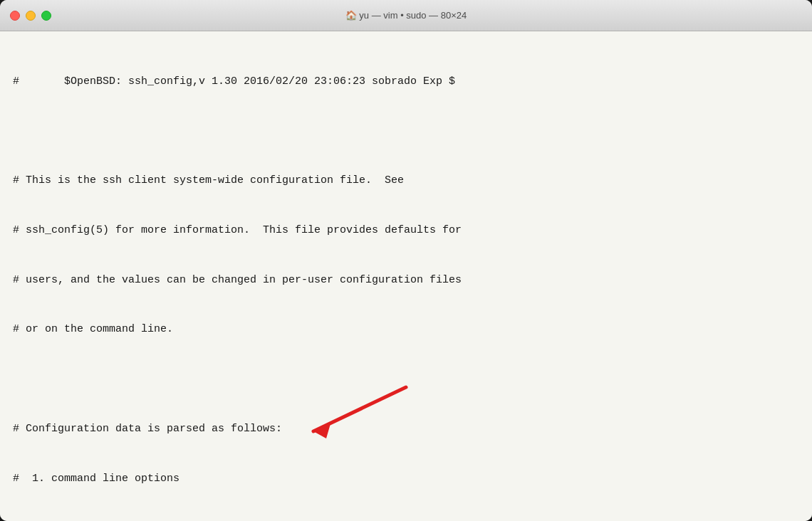  What do you see at coordinates (406, 329) in the screenshot?
I see `line-6: # or on the command line.` at bounding box center [406, 329].